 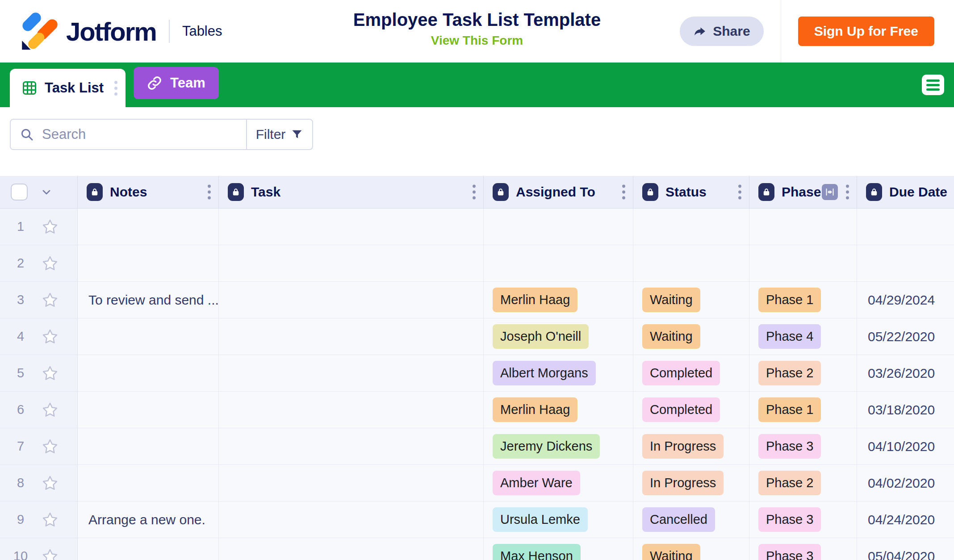 What do you see at coordinates (691, 520) in the screenshot?
I see `cell-status: Cancelled` at bounding box center [691, 520].